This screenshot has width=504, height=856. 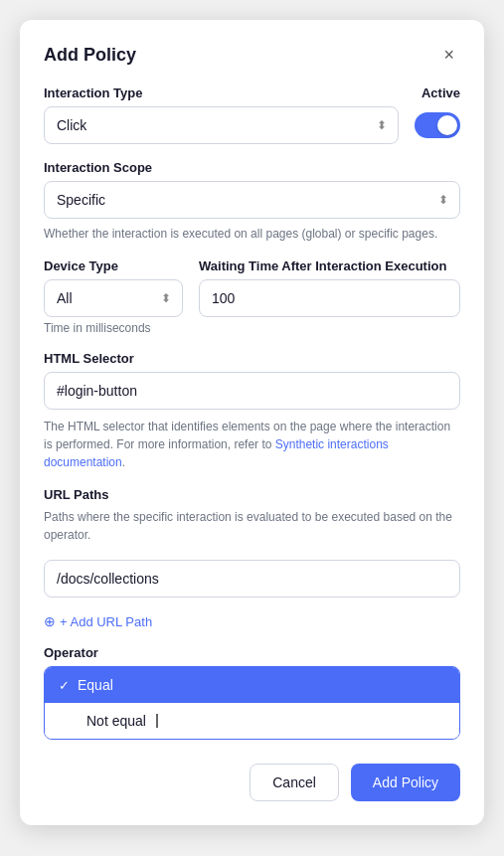 What do you see at coordinates (161, 721) in the screenshot?
I see `cursor-icon` at bounding box center [161, 721].